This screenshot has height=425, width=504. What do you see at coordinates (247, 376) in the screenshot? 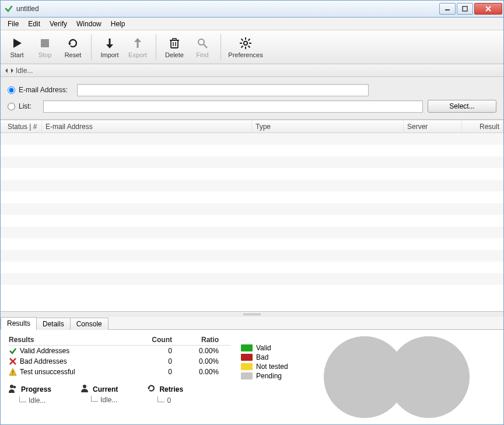
I see `swatch-pending` at bounding box center [247, 376].